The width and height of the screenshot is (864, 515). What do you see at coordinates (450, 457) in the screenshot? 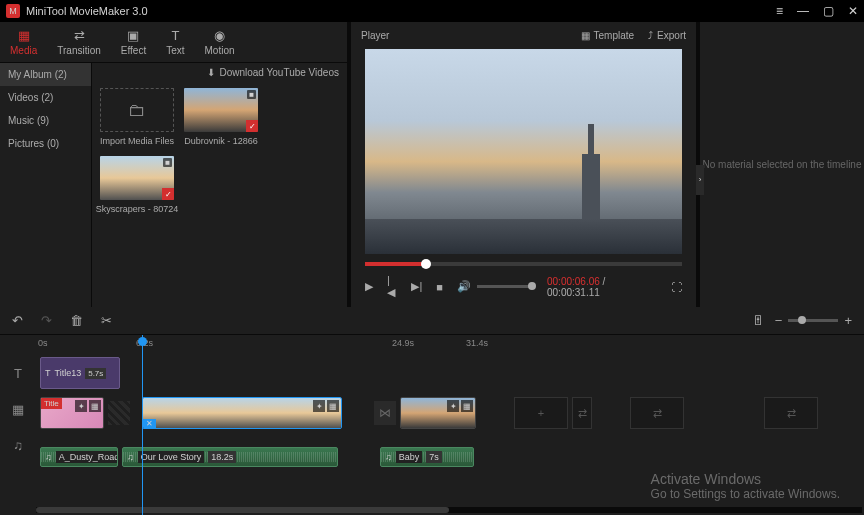
I see `audio-track: ♫ A_Dusty_Road 5.… ♫ Our Love Story 18.2…` at bounding box center [450, 457].